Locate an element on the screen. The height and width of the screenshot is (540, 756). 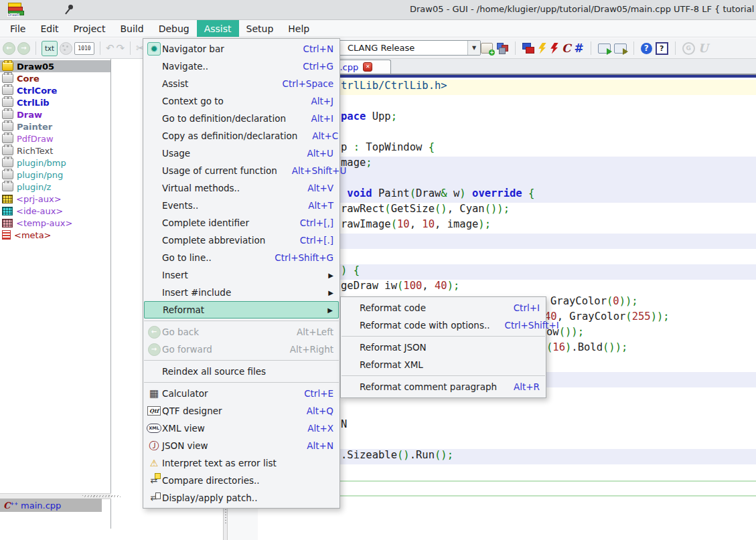
menu-item-usage-of-current-function: Usage of current functionAlt+Shift+U is located at coordinates (241, 171).